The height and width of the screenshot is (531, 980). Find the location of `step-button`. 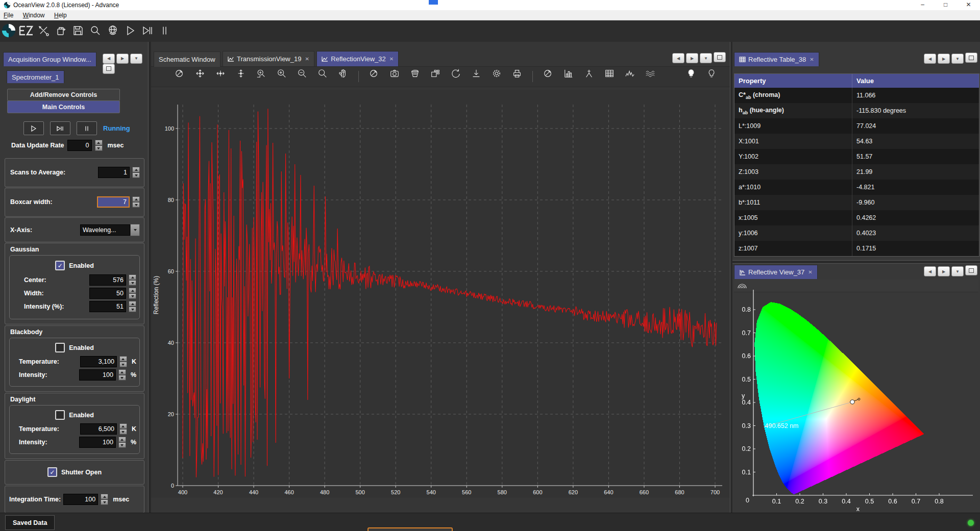

step-button is located at coordinates (60, 129).